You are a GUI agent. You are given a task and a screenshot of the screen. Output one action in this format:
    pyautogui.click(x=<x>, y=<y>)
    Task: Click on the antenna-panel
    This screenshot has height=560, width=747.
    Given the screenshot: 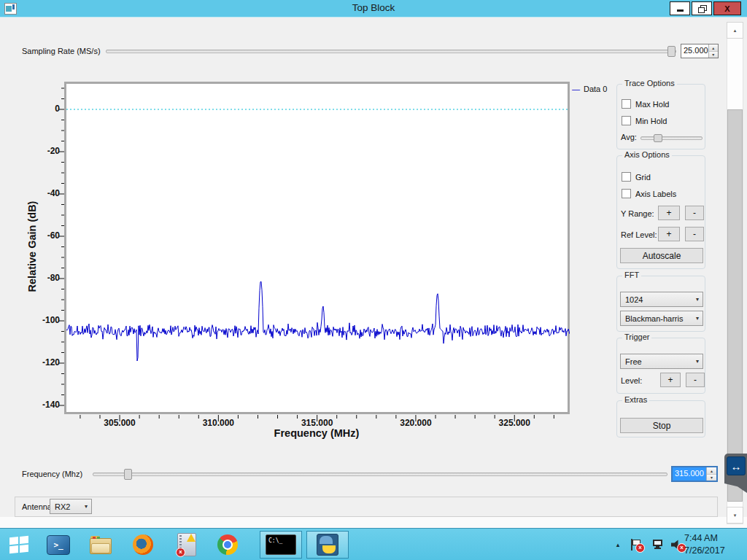 What is the action you would take?
    pyautogui.click(x=366, y=507)
    